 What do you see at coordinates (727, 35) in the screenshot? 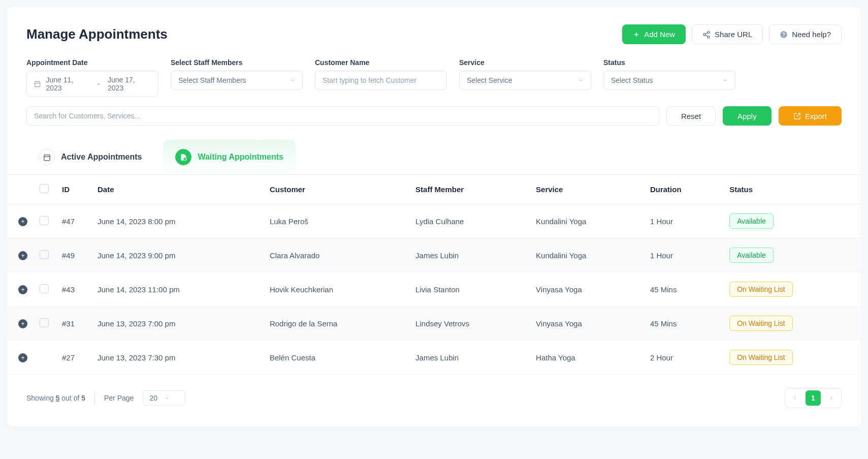
I see `share-url-button: Share URL` at bounding box center [727, 35].